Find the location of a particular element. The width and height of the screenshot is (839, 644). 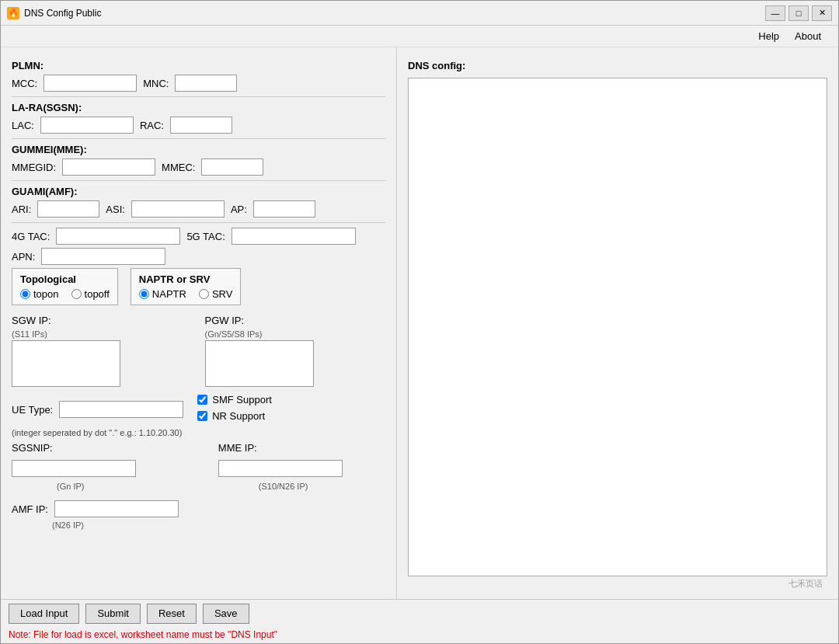

ue-type-row: UE Type: SMF Support NR Support is located at coordinates (199, 409).